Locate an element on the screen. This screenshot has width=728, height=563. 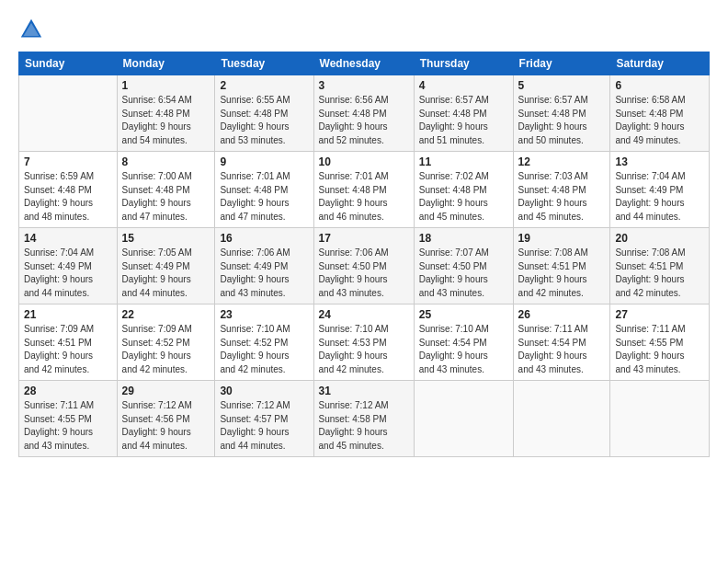
calendar-cell: 11Sunrise: 7:02 AM Sunset: 4:48 PM Dayli… is located at coordinates (463, 190).